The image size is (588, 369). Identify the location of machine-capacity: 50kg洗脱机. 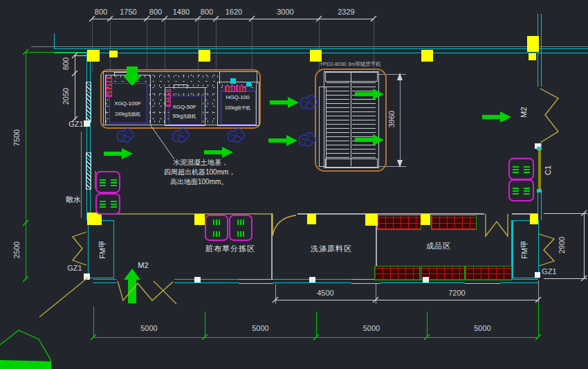
(184, 116).